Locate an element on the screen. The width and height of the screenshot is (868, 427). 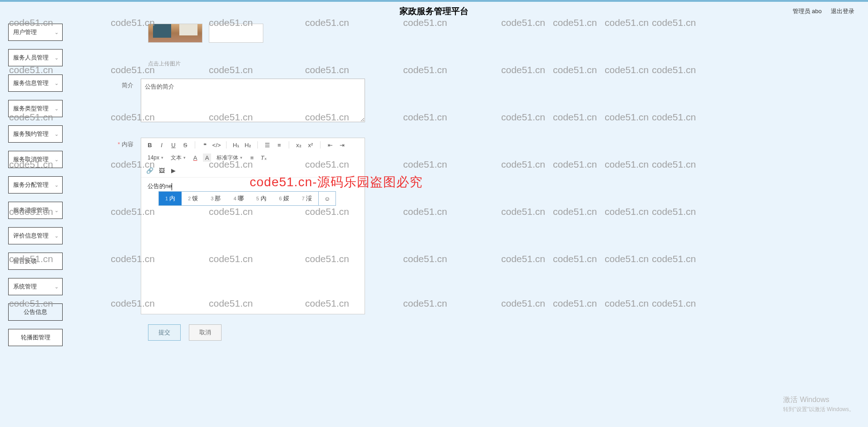
list-unordered-icon: ≡ is located at coordinates (279, 145).